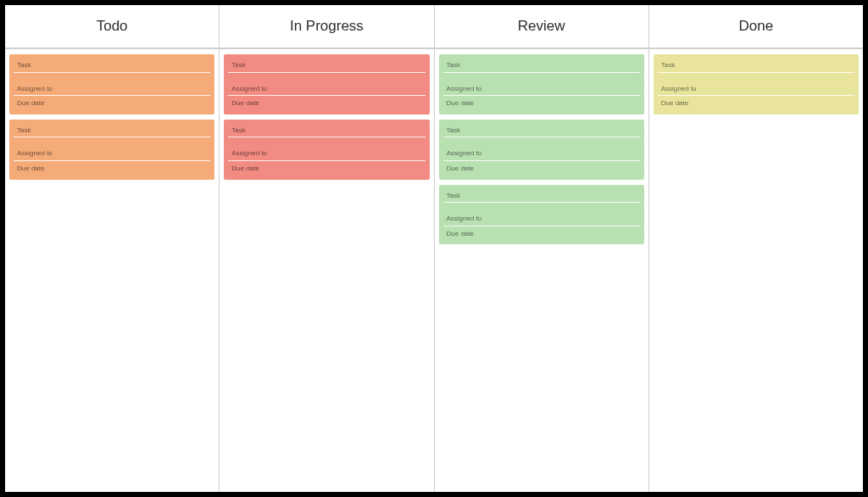 This screenshot has width=868, height=497. I want to click on column-header-done: Done, so click(756, 26).